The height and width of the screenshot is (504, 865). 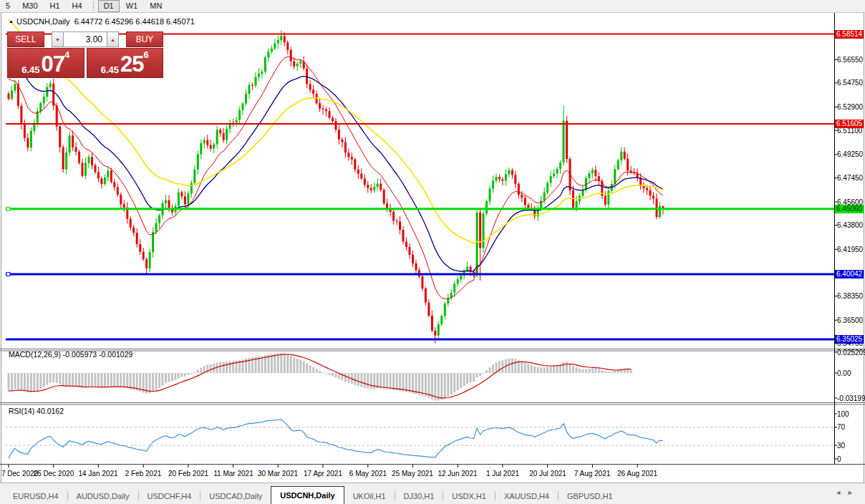 I want to click on one-click-trading-panel: SELL ▼ 3.00 ▲ BUY 6.45074 6.45256, so click(x=85, y=54).